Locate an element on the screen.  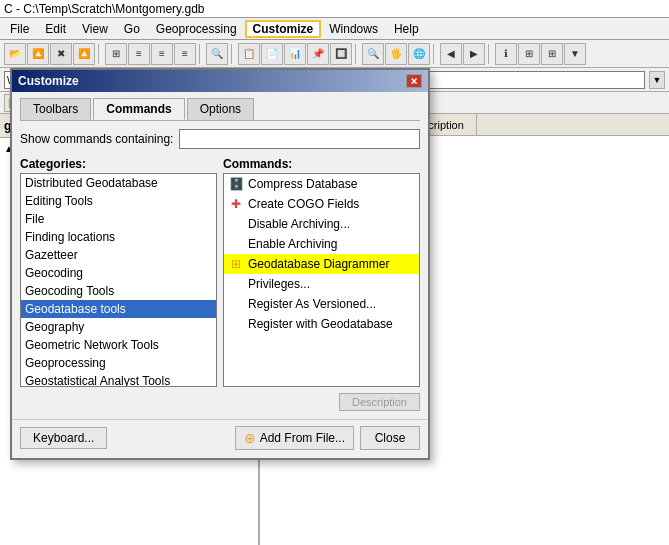
cmd-item-7: Register with Geodatabase is located at coordinates (322, 324).